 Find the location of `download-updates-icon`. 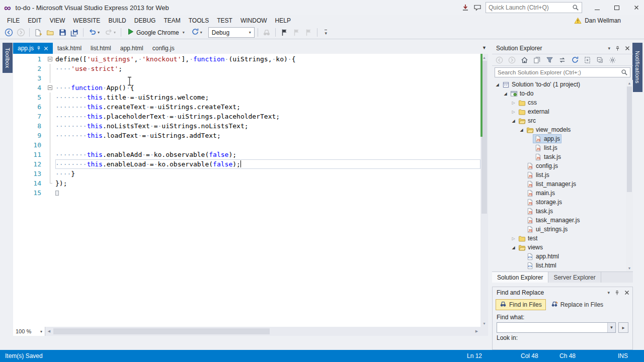

download-updates-icon is located at coordinates (465, 8).